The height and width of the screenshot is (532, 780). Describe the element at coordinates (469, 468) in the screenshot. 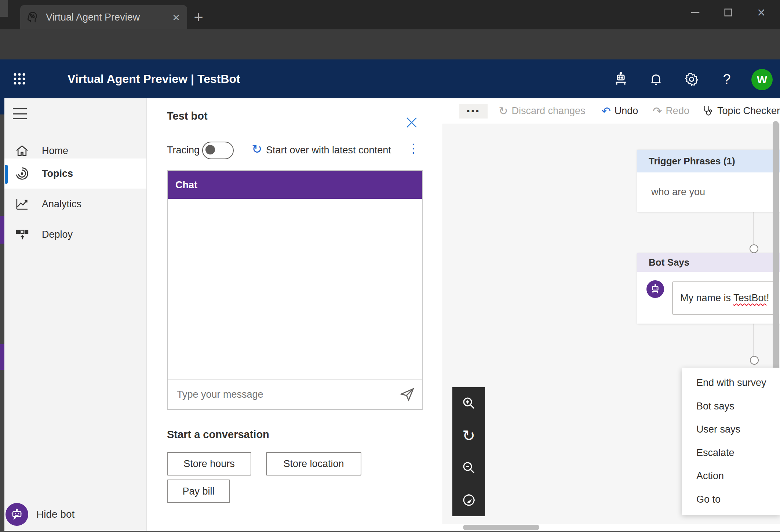

I see `zoom-out-icon` at that location.